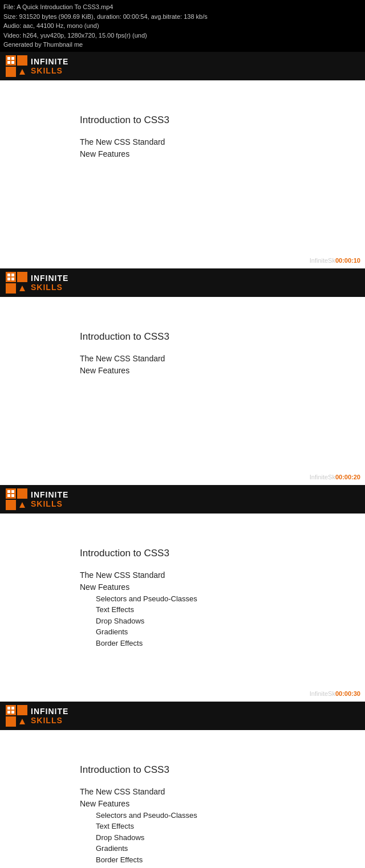 This screenshot has height=868, width=365. What do you see at coordinates (124, 365) in the screenshot?
I see `slide-subtitle-2: The New CSS StandardNew Features` at bounding box center [124, 365].